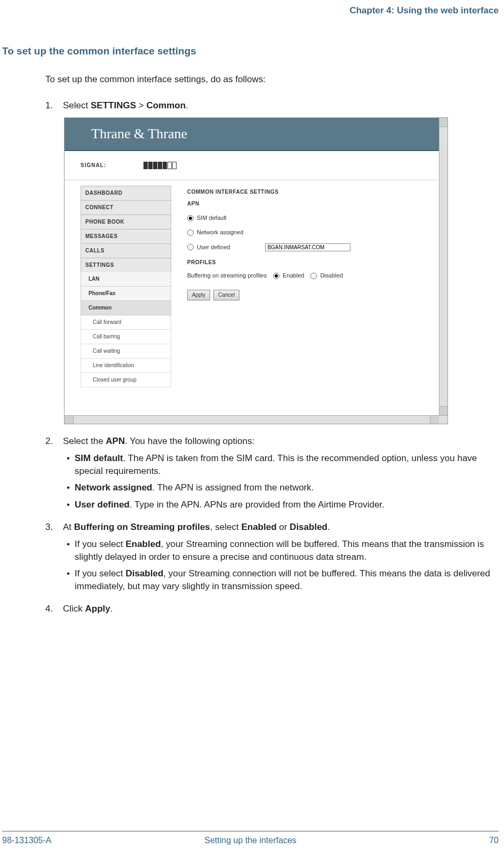 This screenshot has height=856, width=504. Describe the element at coordinates (190, 441) in the screenshot. I see `text: . You have the following options:` at that location.